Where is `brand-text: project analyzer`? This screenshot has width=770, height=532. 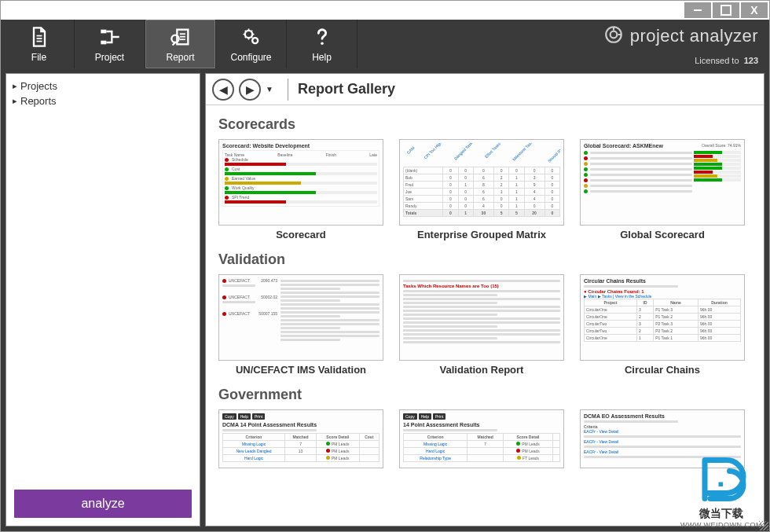 brand-text: project analyzer is located at coordinates (695, 36).